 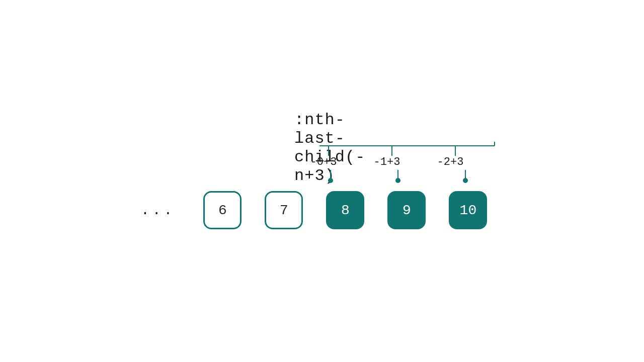 I want to click on ellipsis: ..., so click(x=158, y=210).